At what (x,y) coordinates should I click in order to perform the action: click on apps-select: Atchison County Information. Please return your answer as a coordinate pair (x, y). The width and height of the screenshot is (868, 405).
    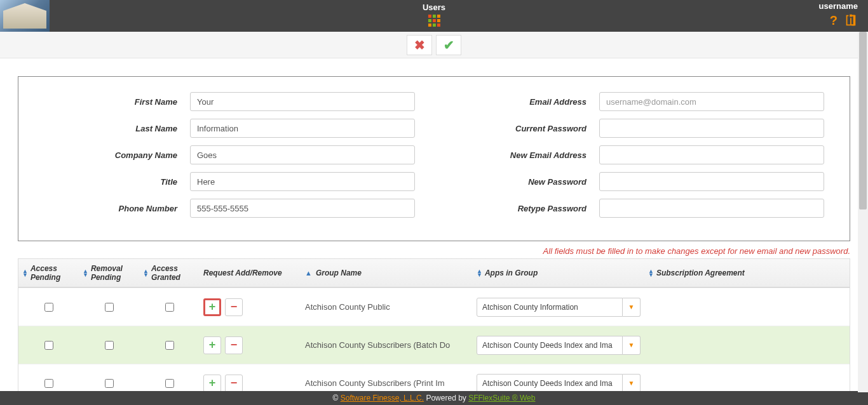
    Looking at the image, I should click on (550, 307).